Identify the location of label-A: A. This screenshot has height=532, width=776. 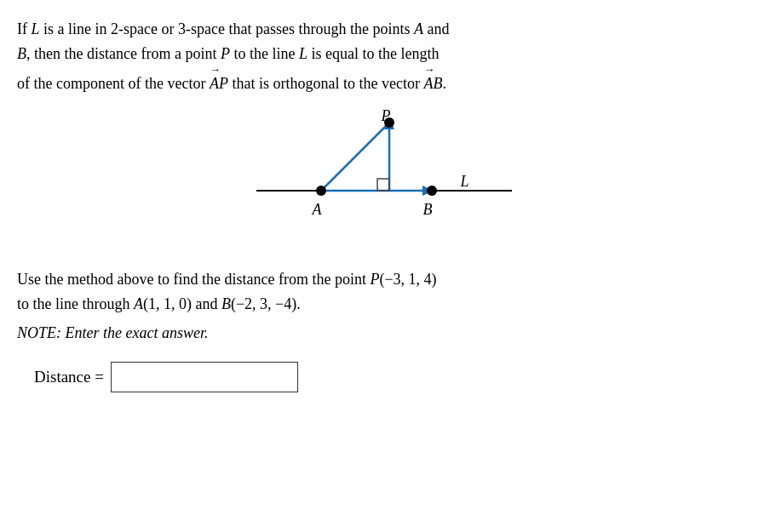
(317, 209).